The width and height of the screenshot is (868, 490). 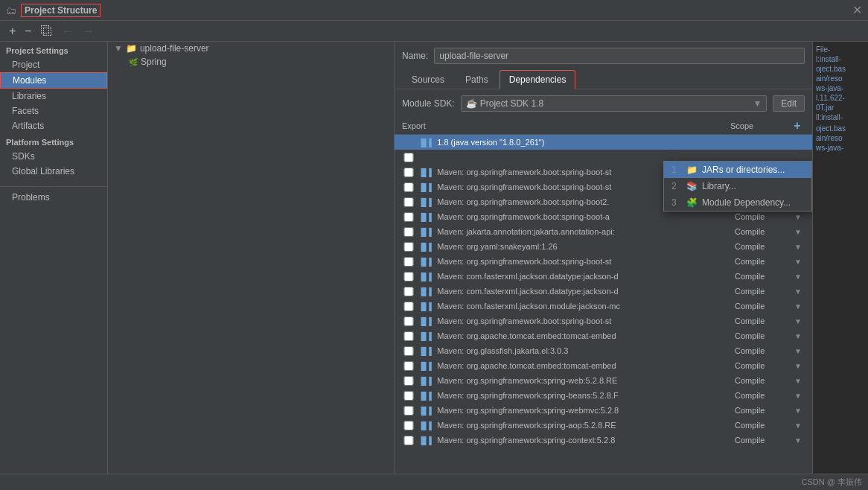 I want to click on far-right-line: ain/reso, so click(x=840, y=139).